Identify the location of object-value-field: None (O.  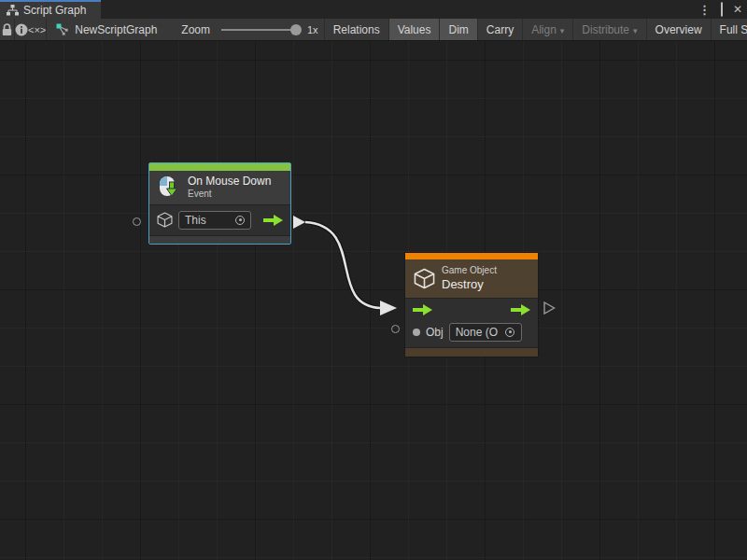
(486, 332).